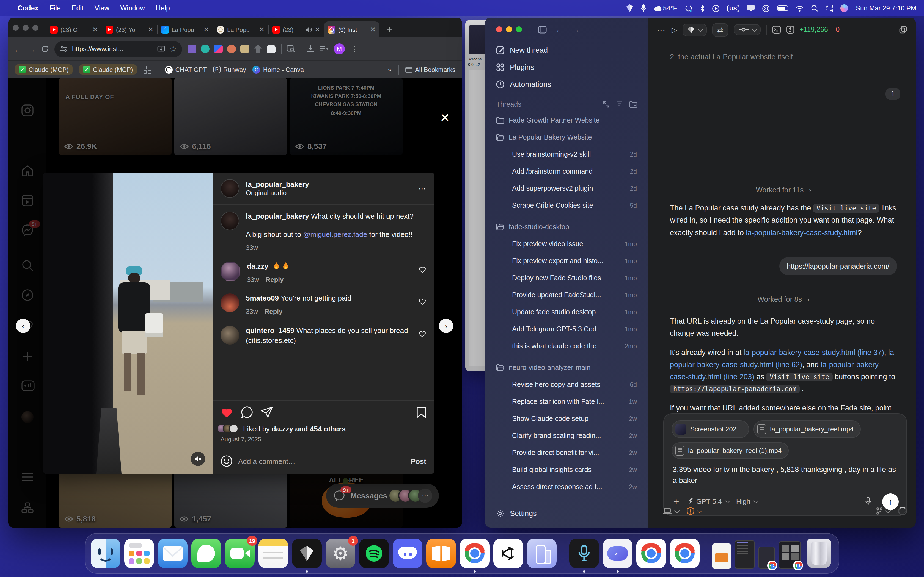  What do you see at coordinates (745, 554) in the screenshot?
I see `dock-minimized-terminal` at bounding box center [745, 554].